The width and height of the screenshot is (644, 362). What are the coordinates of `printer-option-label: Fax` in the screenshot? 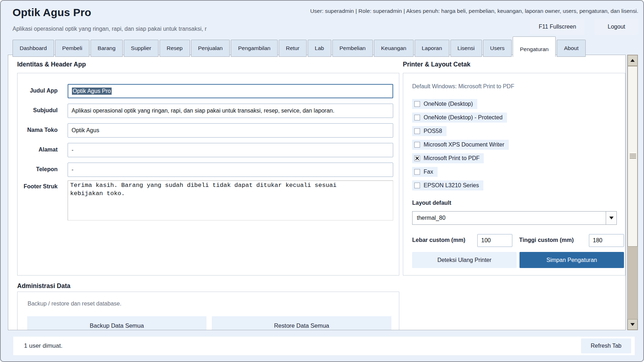 It's located at (429, 172).